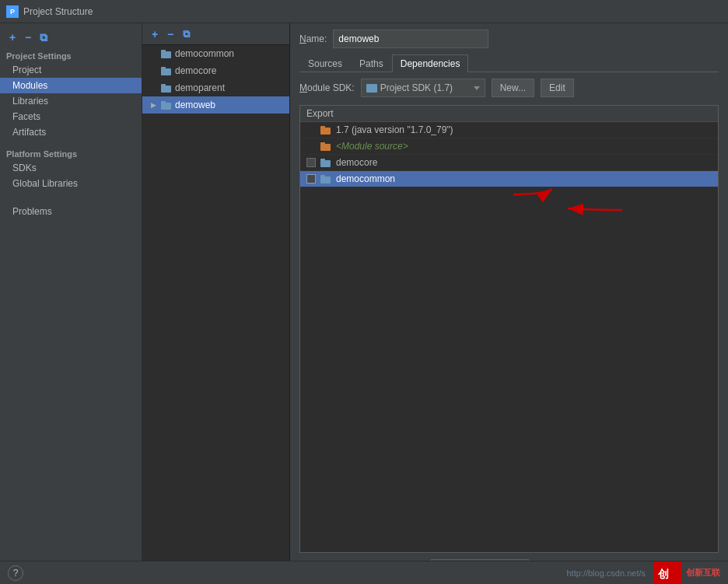  I want to click on copy-button: ⧉, so click(44, 37).